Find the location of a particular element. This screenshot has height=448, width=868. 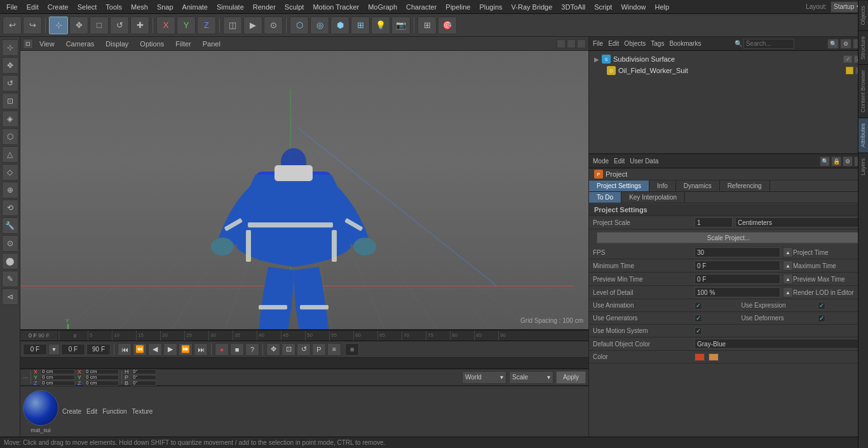

menu-item-simulate: Simulate is located at coordinates (230, 7).